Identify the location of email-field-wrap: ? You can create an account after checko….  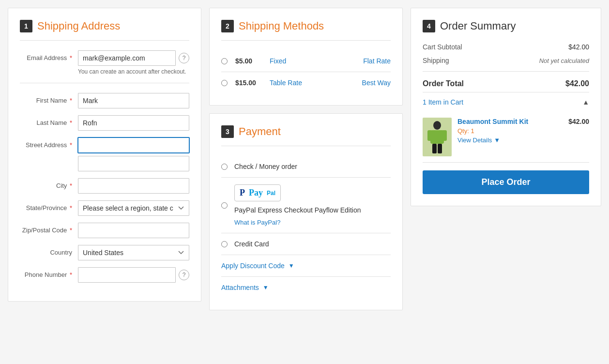
(134, 63).